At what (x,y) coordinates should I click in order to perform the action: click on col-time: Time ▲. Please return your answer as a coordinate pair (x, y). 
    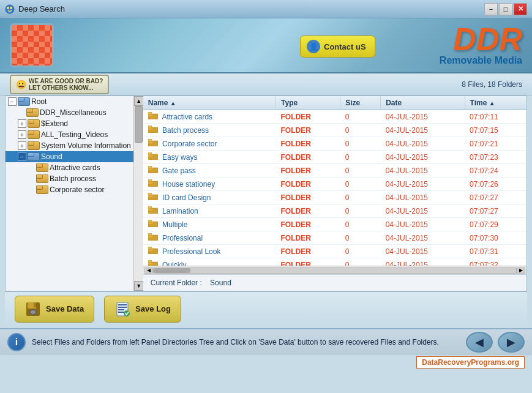
    Looking at the image, I should click on (496, 103).